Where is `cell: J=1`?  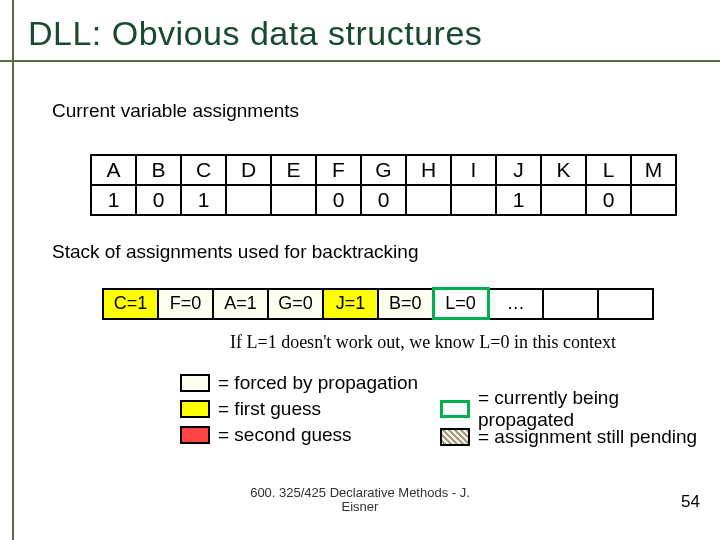 cell: J=1 is located at coordinates (350, 304).